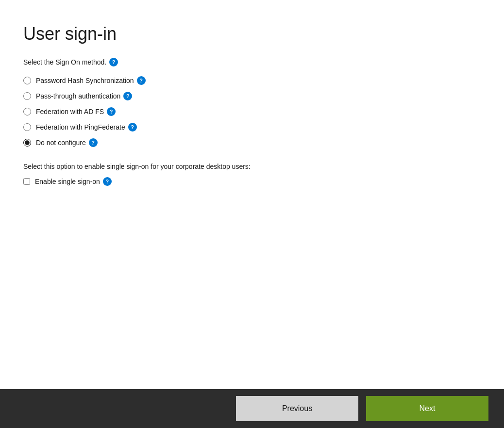  I want to click on radio-option-pingfederate: Federation with PingFederate ?, so click(252, 127).